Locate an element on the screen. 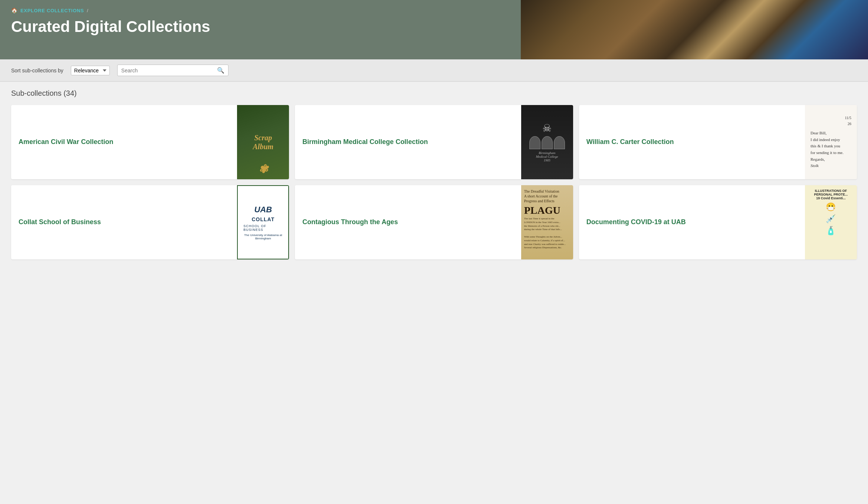  home-icon: 🏠 is located at coordinates (14, 10).